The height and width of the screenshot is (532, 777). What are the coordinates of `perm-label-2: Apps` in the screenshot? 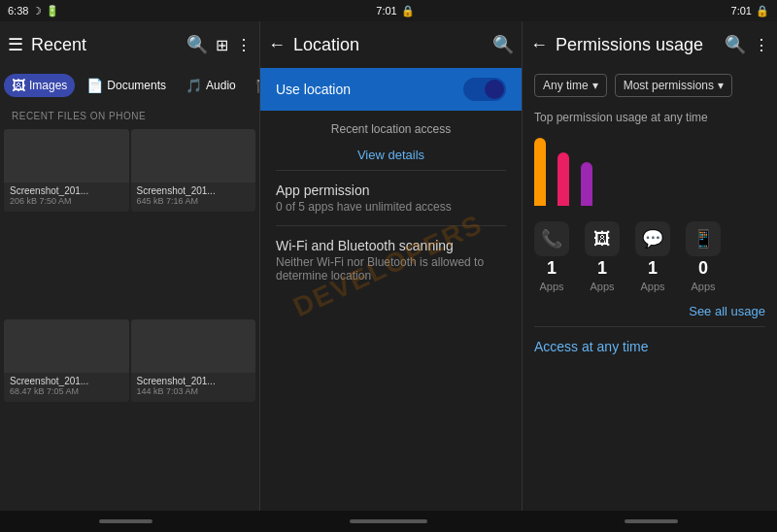 It's located at (602, 286).